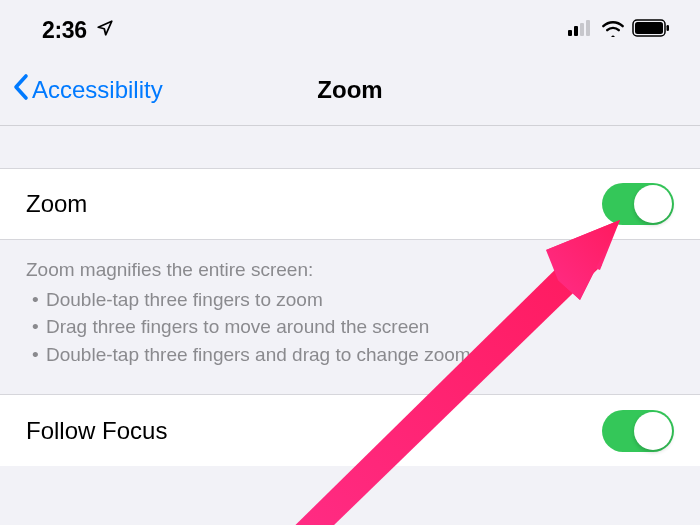 The height and width of the screenshot is (525, 700). What do you see at coordinates (350, 328) in the screenshot?
I see `desc-list: Double-tap three fingers to zoom Drag th…` at bounding box center [350, 328].